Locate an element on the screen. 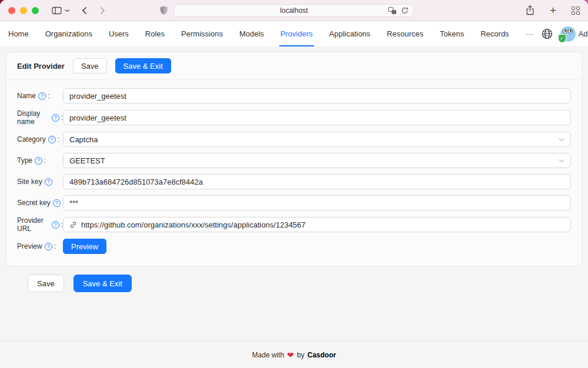  share-button is located at coordinates (530, 11).